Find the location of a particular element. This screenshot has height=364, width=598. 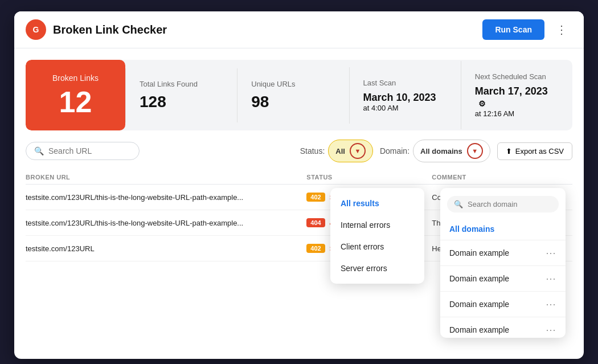

col-status: STATUS is located at coordinates (369, 177).